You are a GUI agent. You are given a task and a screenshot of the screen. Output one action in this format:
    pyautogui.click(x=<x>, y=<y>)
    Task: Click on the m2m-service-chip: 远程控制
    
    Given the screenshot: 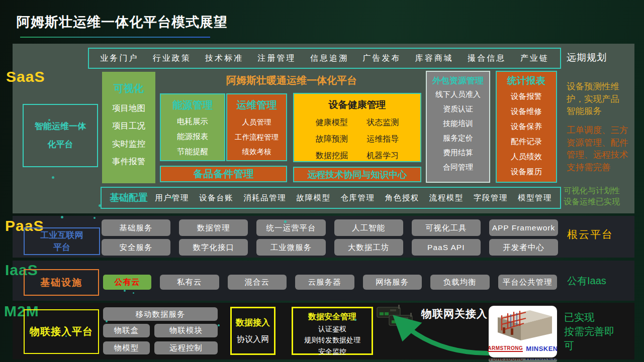 What is the action you would take?
    pyautogui.click(x=186, y=348)
    